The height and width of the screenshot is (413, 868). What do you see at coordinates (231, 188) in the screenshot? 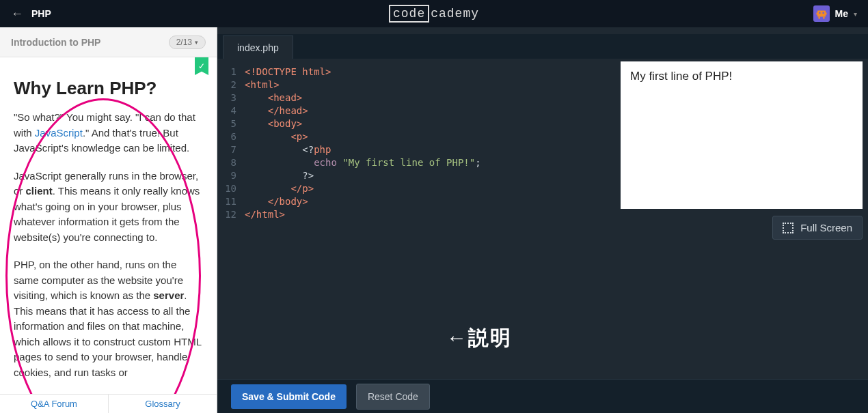
I see `line-number: 10` at bounding box center [231, 188].